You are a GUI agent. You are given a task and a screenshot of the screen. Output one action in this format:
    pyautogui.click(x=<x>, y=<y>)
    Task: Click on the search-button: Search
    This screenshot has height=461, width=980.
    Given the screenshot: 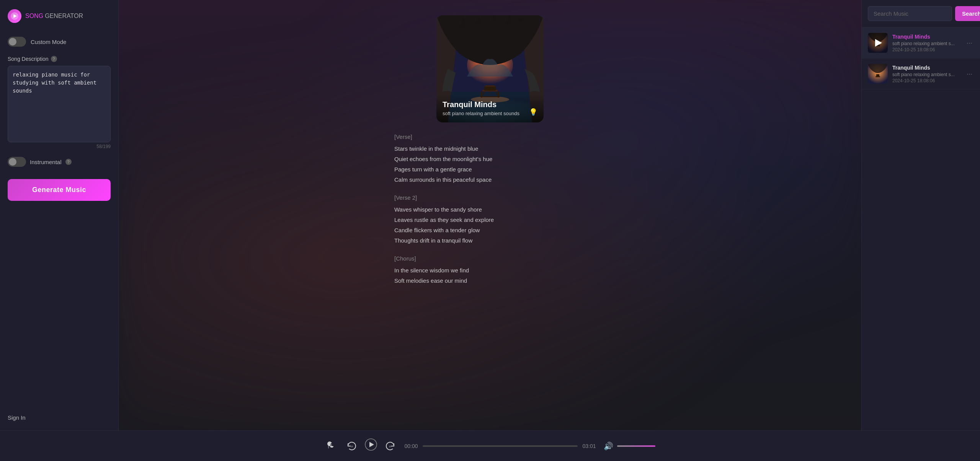 What is the action you would take?
    pyautogui.click(x=968, y=14)
    